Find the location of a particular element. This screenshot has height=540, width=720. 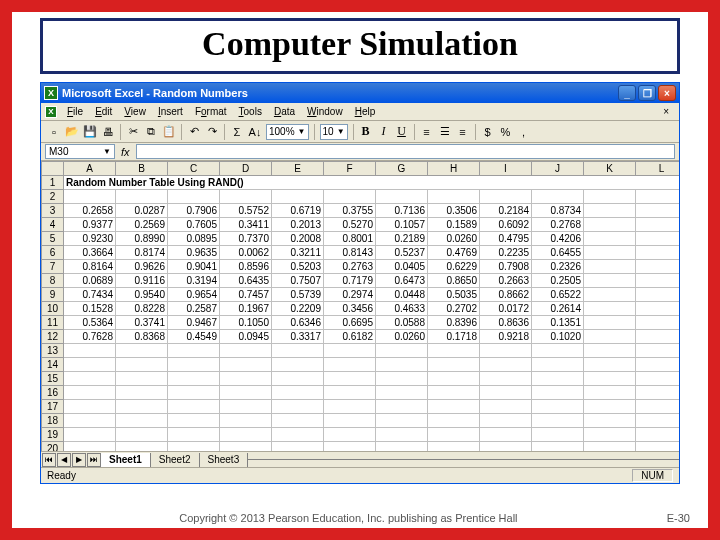

row-header: 8 is located at coordinates (53, 281).